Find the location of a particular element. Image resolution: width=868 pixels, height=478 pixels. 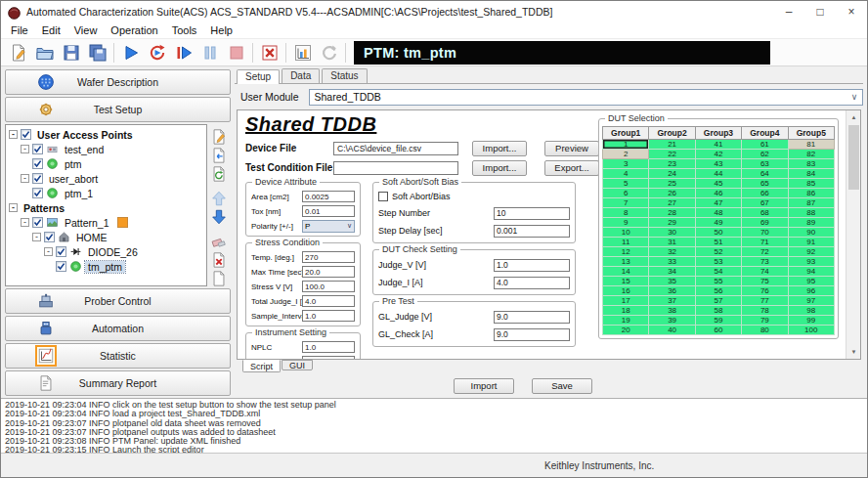

dut-cell: 98 is located at coordinates (811, 311).